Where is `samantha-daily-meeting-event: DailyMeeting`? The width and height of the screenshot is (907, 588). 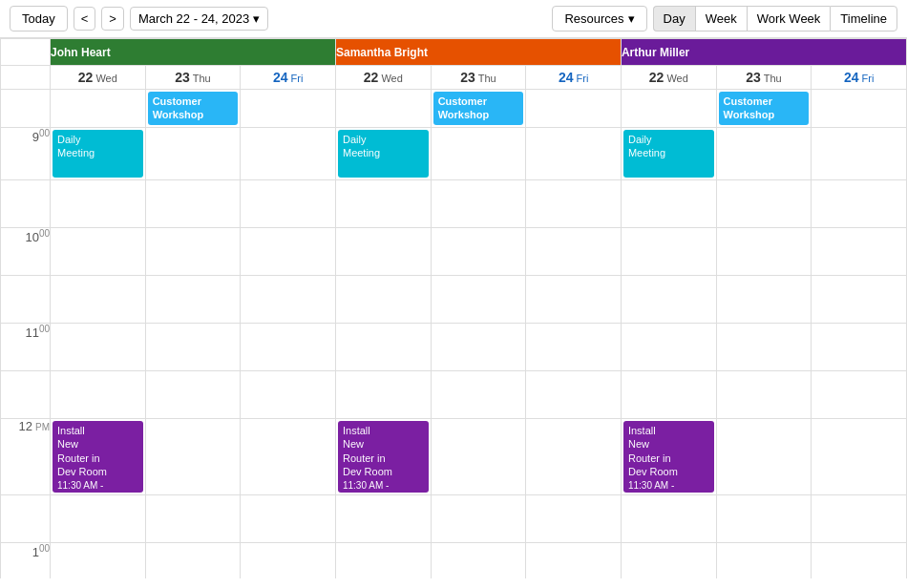
samantha-daily-meeting-event: DailyMeeting is located at coordinates (384, 154).